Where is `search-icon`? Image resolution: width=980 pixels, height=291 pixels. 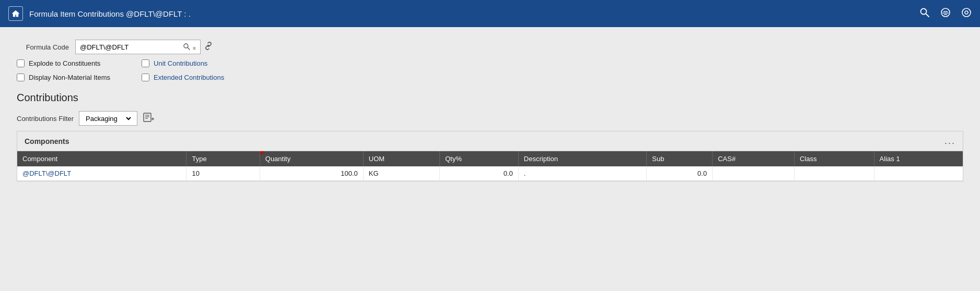 search-icon is located at coordinates (186, 46).